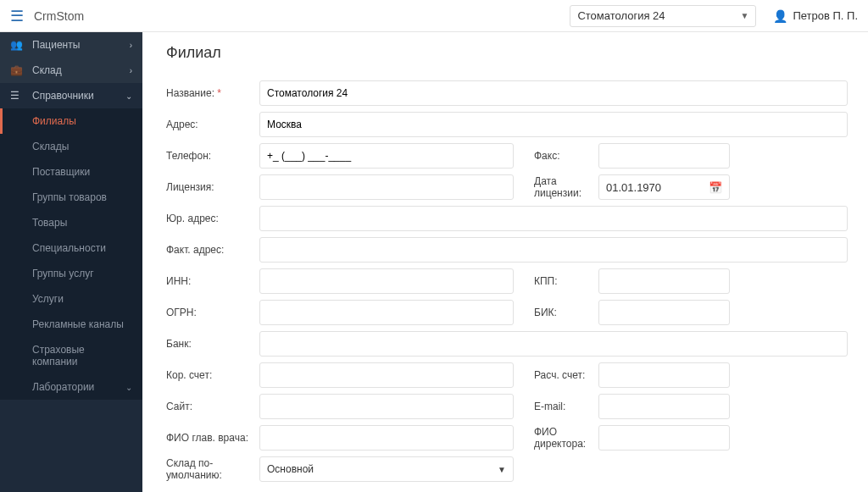  What do you see at coordinates (620, 15) in the screenshot?
I see `org-selector-value: Стоматология 24` at bounding box center [620, 15].